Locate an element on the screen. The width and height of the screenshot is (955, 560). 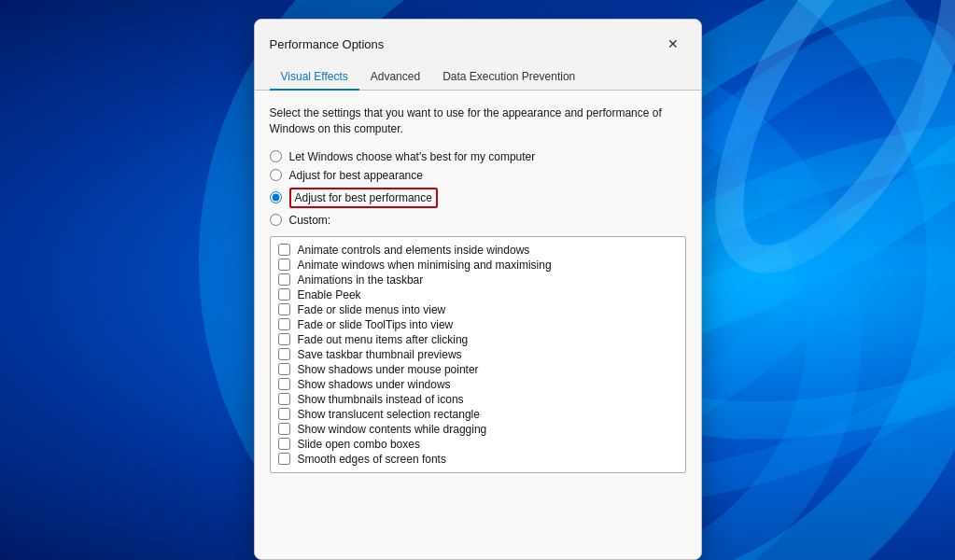
checkbox-cb7-input is located at coordinates (284, 340).